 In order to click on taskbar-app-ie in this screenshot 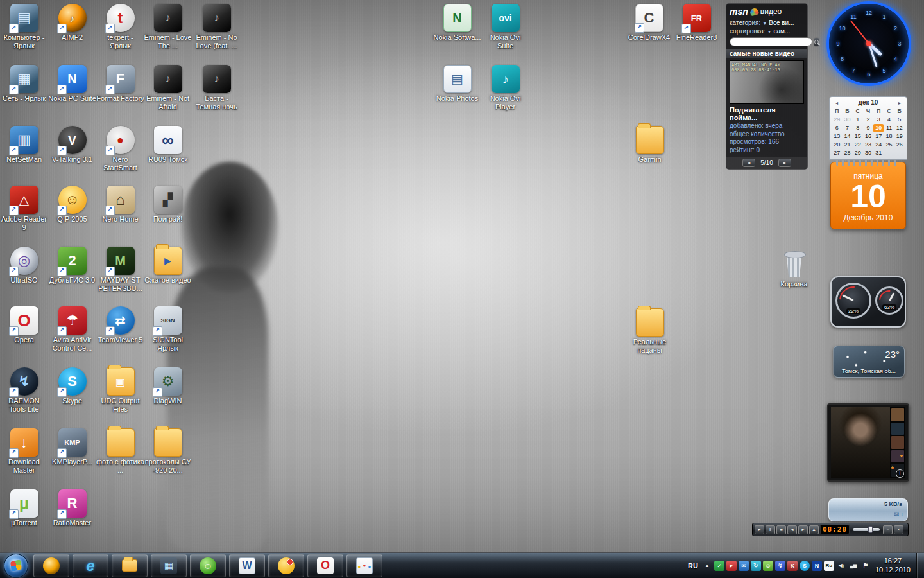, I will do `click(90, 566)`.